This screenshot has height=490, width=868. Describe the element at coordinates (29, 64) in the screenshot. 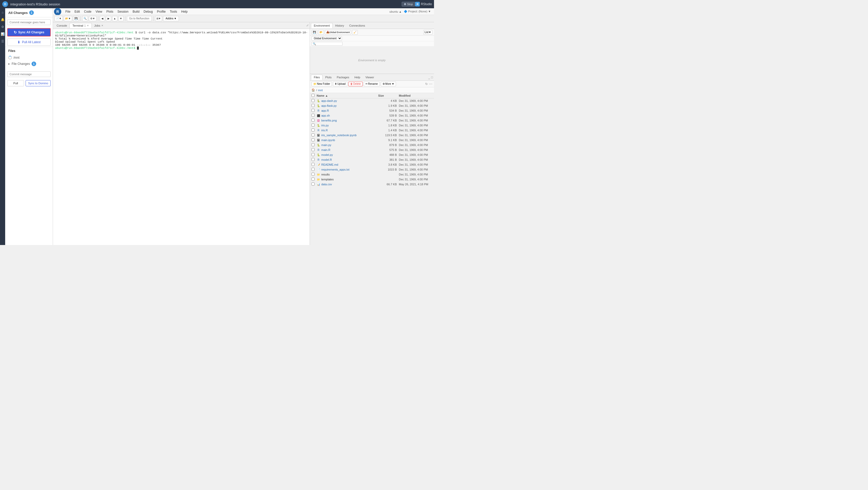

I see `file-changes-row: ▶ File Changes 1` at that location.